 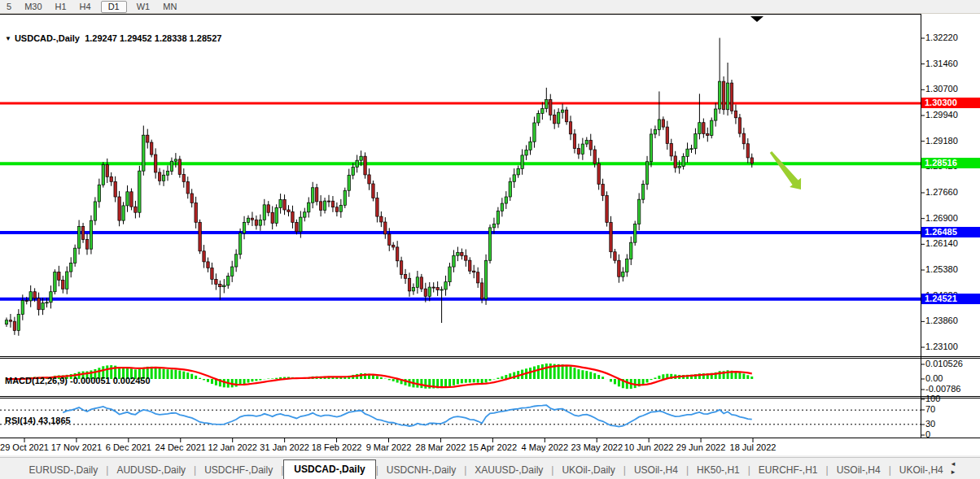 What do you see at coordinates (951, 233) in the screenshot?
I see `support-line-blue-1-price-label: 1.26485` at bounding box center [951, 233].